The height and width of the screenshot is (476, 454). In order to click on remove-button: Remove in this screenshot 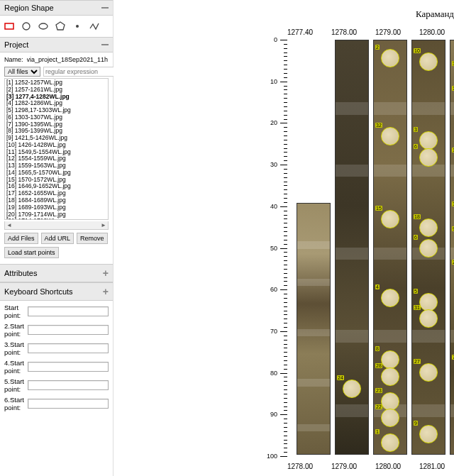, I will do `click(92, 238)`.